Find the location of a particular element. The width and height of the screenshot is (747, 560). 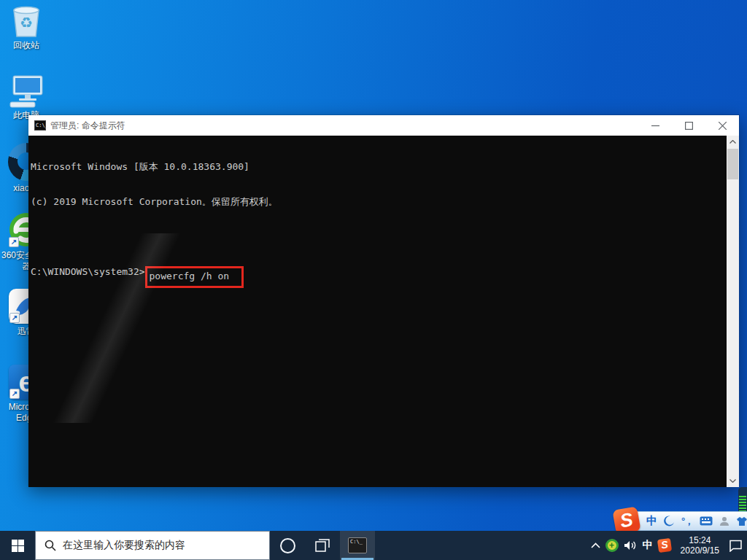

recycle-bin-icon: ♻ is located at coordinates (26, 20).